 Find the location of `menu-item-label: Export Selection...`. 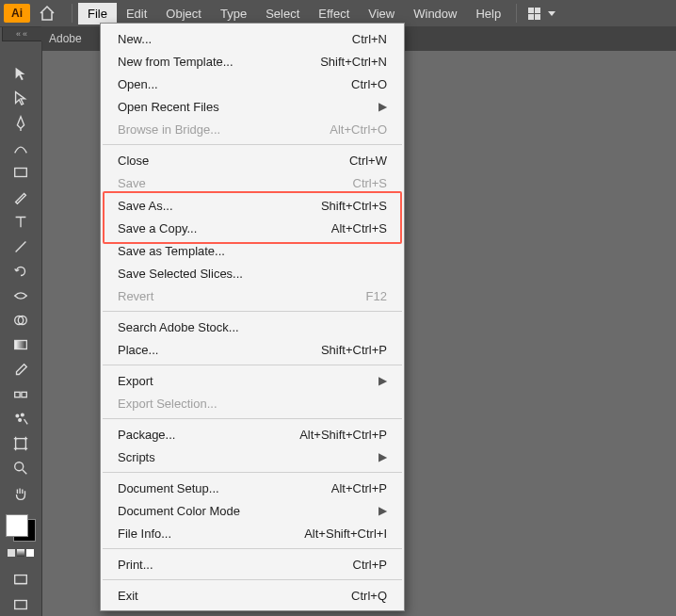

menu-item-label: Export Selection... is located at coordinates (168, 403).